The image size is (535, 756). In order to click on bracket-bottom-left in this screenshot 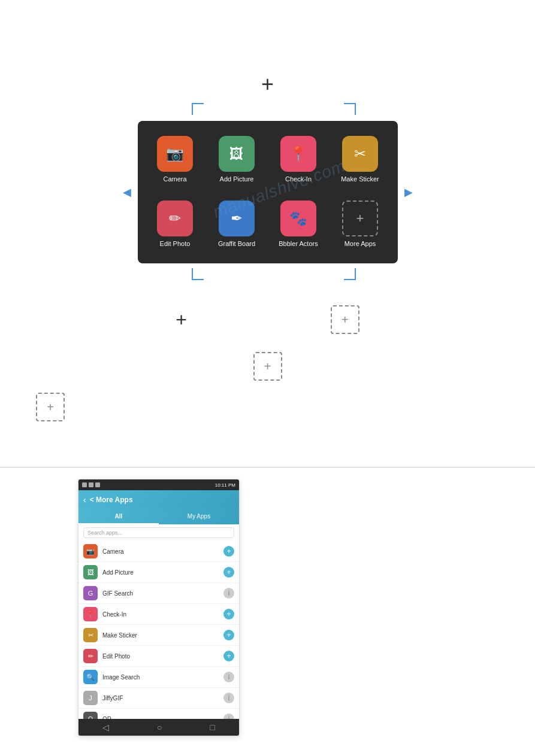, I will do `click(198, 274)`.